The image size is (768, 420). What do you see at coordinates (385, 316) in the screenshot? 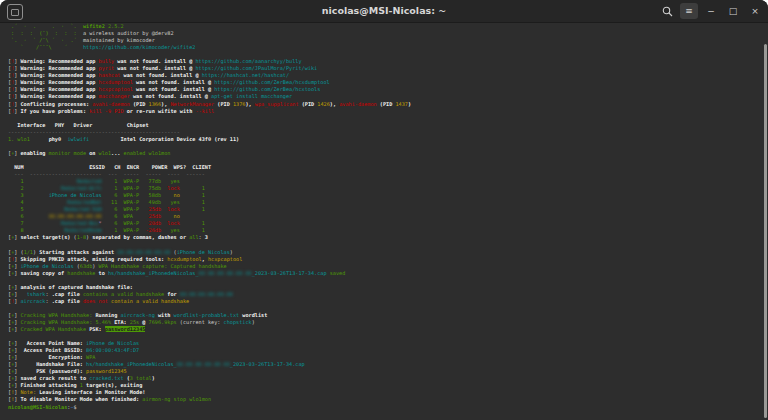
I see `terminal-line: [+] Cracking WPA Handshake: Running airc…` at bounding box center [385, 316].